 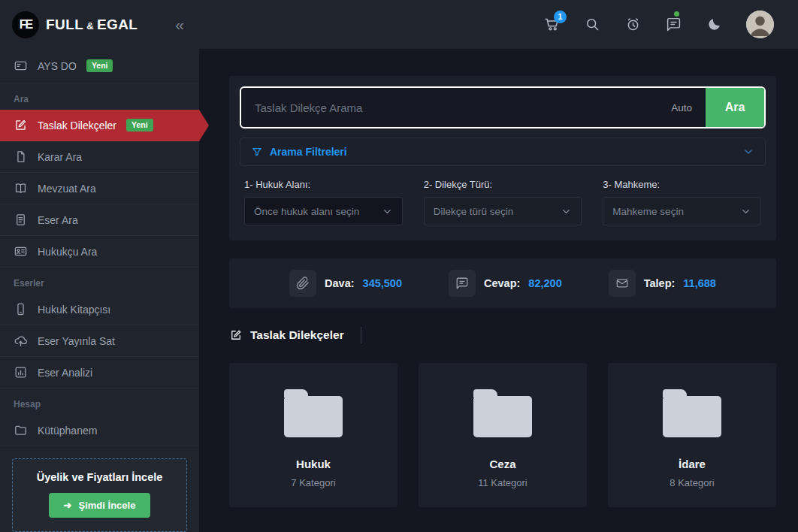 What do you see at coordinates (361, 335) in the screenshot?
I see `divider` at bounding box center [361, 335].